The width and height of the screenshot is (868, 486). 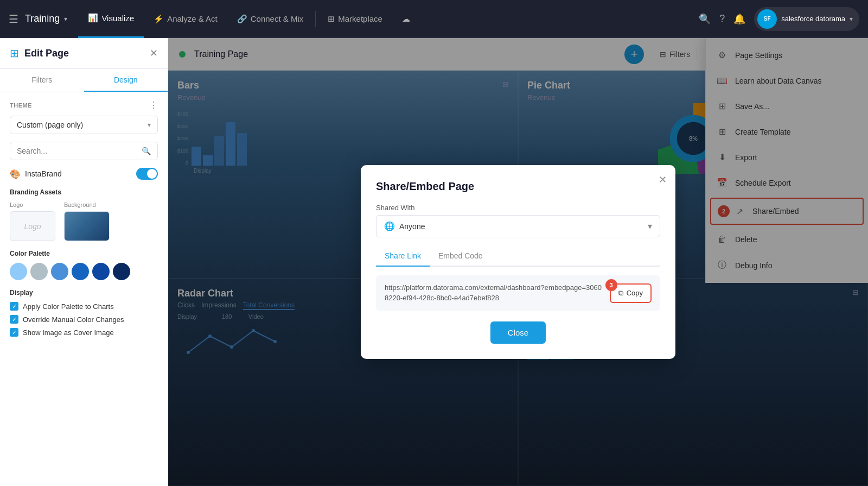 I want to click on nav-item-label: Visualize, so click(x=118, y=18).